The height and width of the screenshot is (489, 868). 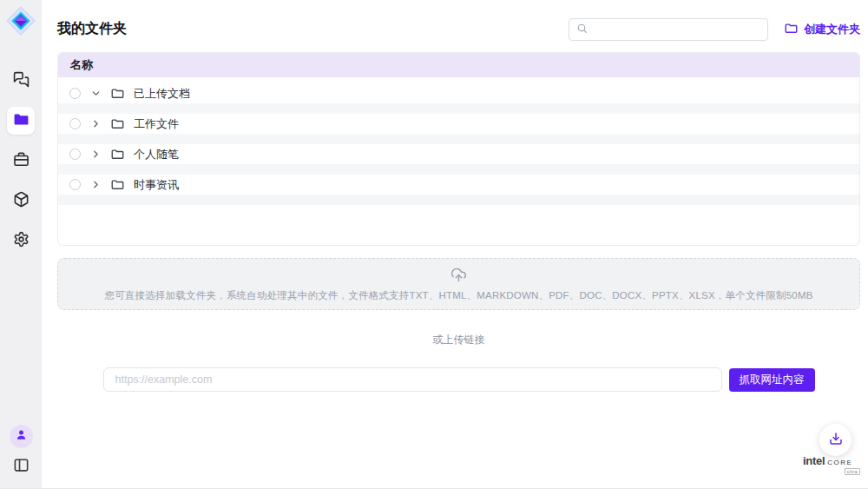 What do you see at coordinates (156, 124) in the screenshot?
I see `folder-name: 工作文件` at bounding box center [156, 124].